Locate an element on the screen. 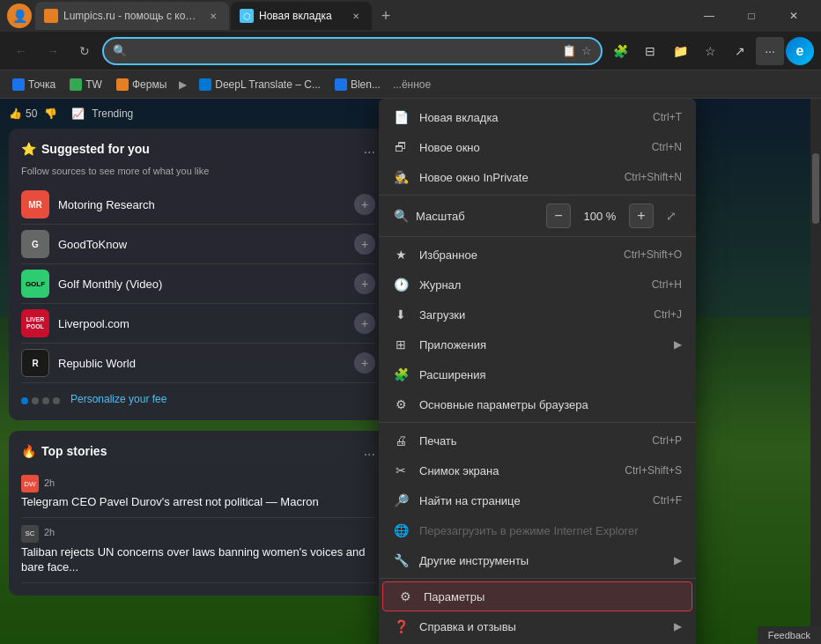 This screenshot has height=644, width=821. tab-newtab: ⬡ Новая вкладка ✕ is located at coordinates (301, 16).